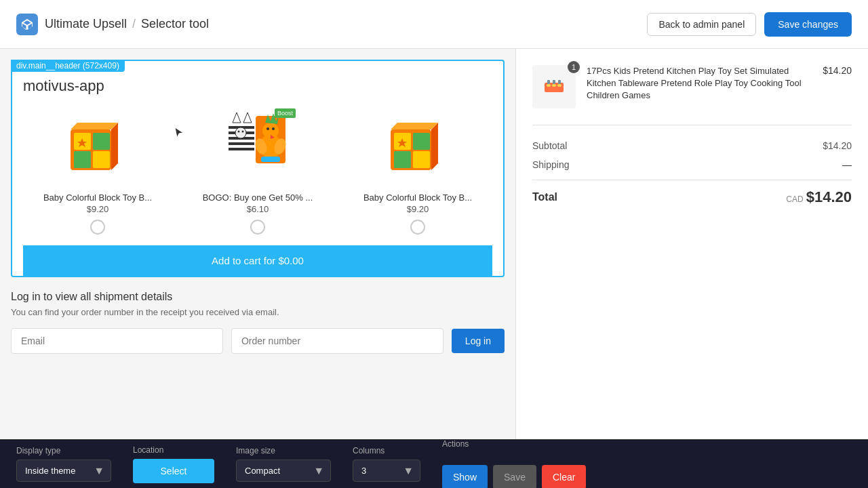  What do you see at coordinates (795, 199) in the screenshot?
I see `total-currency: CAD` at bounding box center [795, 199].